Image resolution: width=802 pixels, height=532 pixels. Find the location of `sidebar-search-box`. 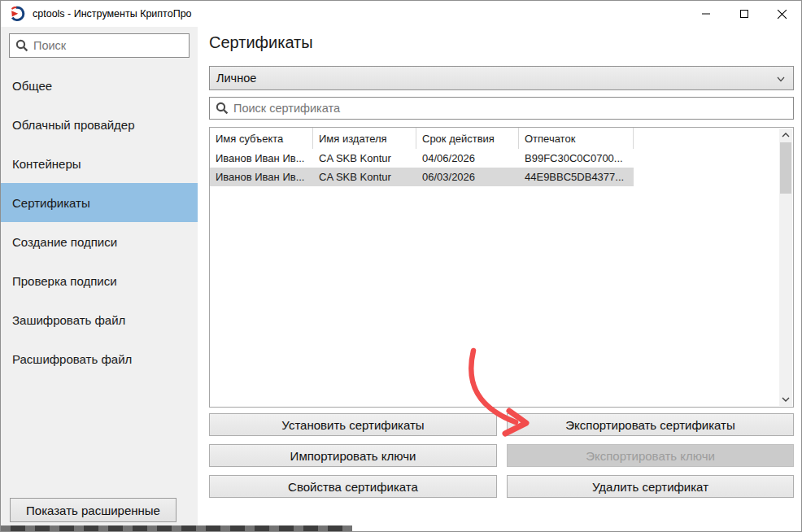

sidebar-search-box is located at coordinates (99, 46).